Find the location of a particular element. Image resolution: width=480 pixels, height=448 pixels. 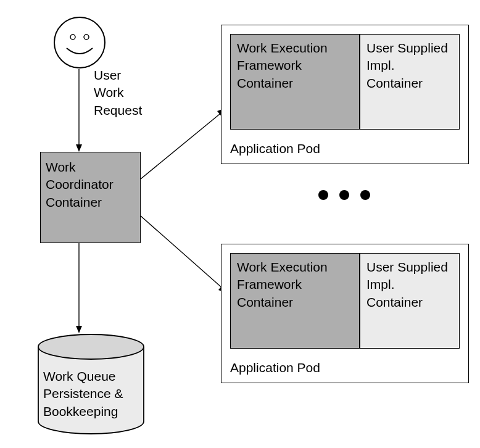

coordinator-box: Work Coordinator Container is located at coordinates (90, 197).